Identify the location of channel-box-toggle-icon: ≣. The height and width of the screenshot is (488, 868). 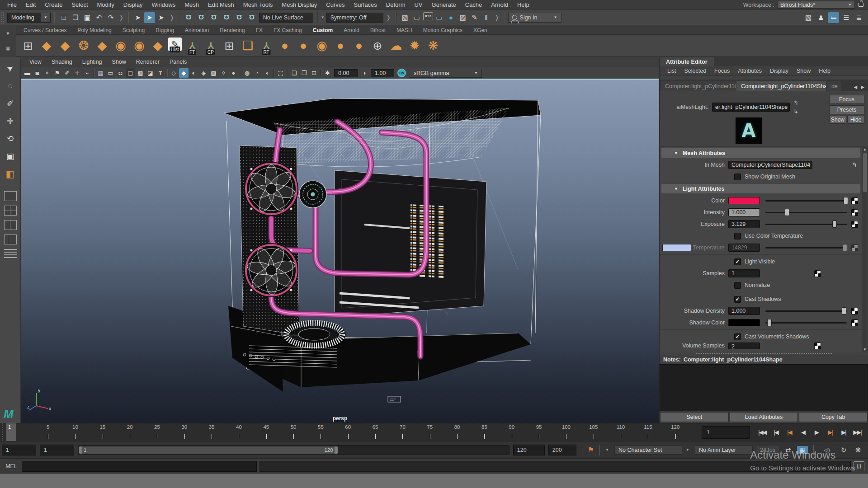
(859, 18).